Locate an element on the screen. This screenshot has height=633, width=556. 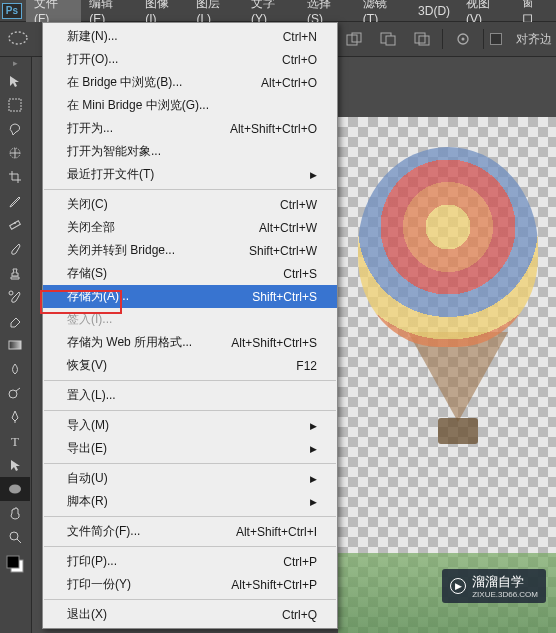
watermark: ▶ 溜溜自学 ZIXUE.3D66.COM is located at coordinates (494, 586).